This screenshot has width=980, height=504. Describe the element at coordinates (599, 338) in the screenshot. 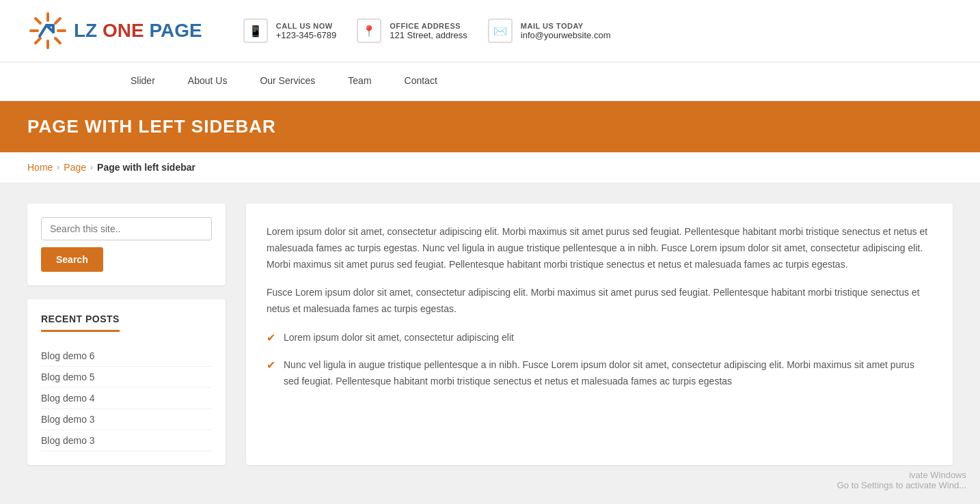

I see `check-item-1: ✔ Lorem ipsum dolor sit amet, consectetu…` at that location.